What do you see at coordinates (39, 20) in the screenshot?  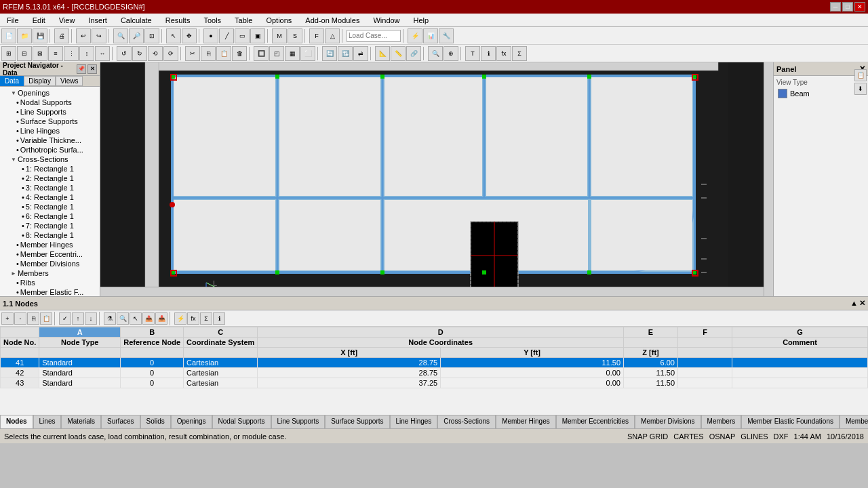 I see `menu-edit: Edit` at bounding box center [39, 20].